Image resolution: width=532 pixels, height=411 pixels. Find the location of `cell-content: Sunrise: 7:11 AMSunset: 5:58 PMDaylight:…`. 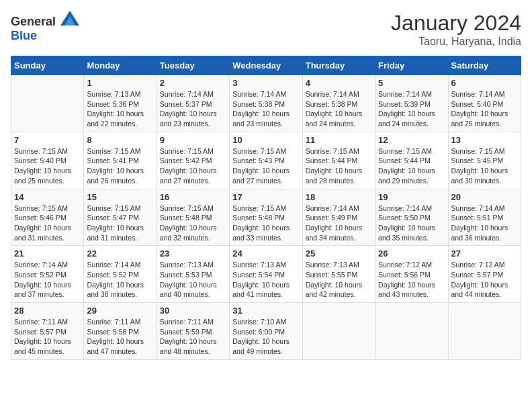

cell-content: Sunrise: 7:11 AMSunset: 5:58 PMDaylight:… is located at coordinates (120, 337).